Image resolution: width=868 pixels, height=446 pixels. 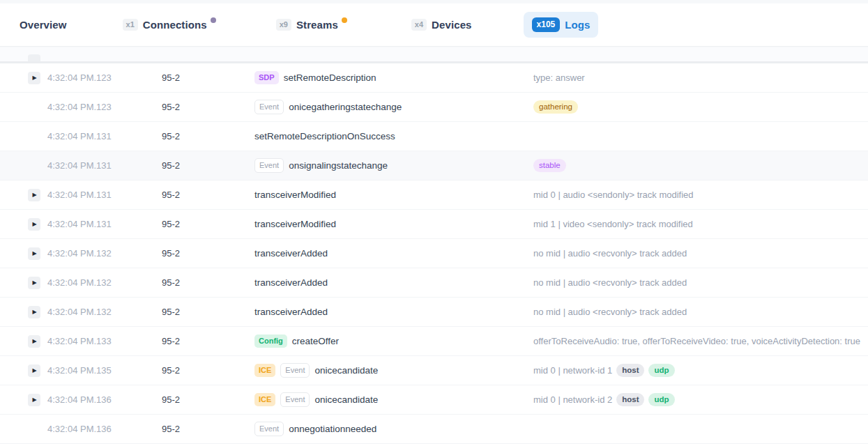 I want to click on detail-badge-host: host, so click(x=630, y=400).